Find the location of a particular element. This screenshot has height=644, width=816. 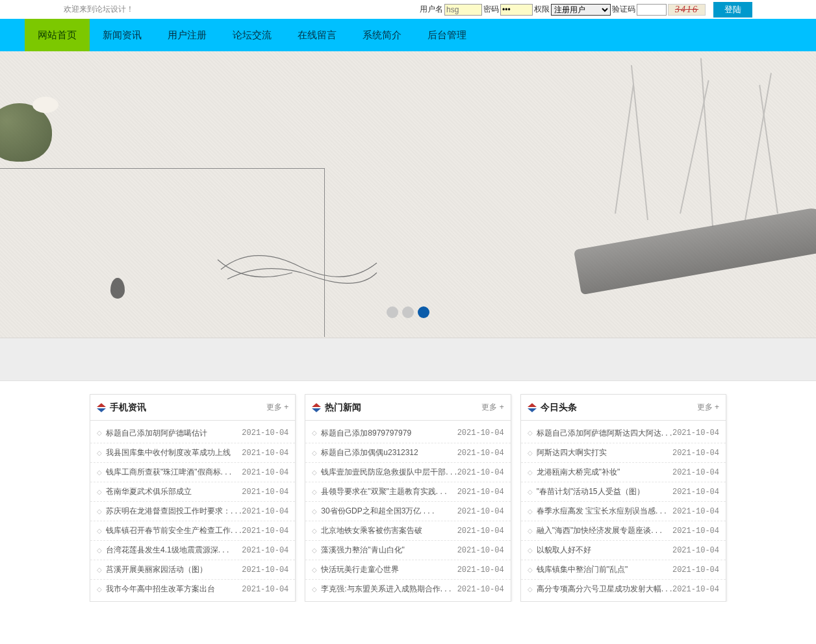

list-item: ◇钱库镇集中整治门前"乱点"2021-10-04 is located at coordinates (624, 569).